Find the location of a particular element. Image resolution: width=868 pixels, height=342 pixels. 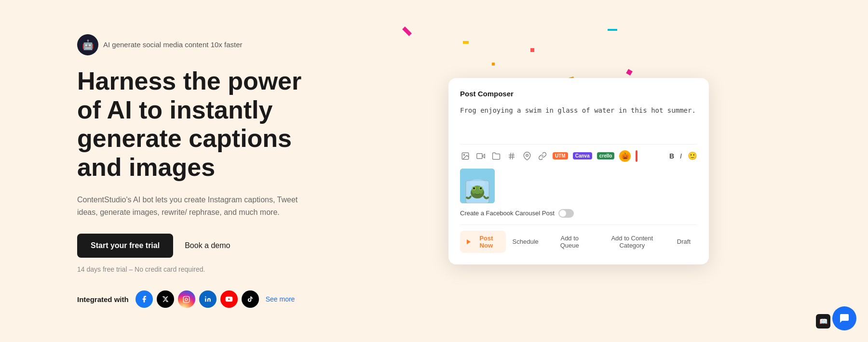

image-preview is located at coordinates (477, 186).